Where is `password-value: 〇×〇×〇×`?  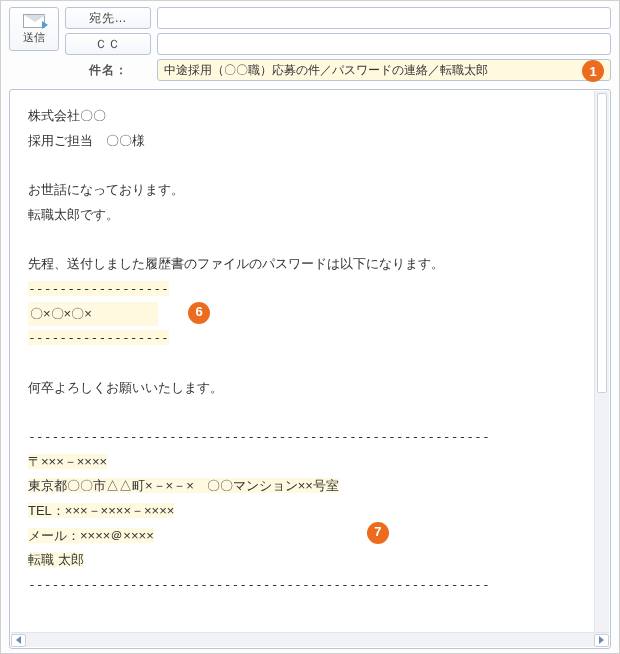
password-value: 〇×〇×〇× is located at coordinates (93, 314).